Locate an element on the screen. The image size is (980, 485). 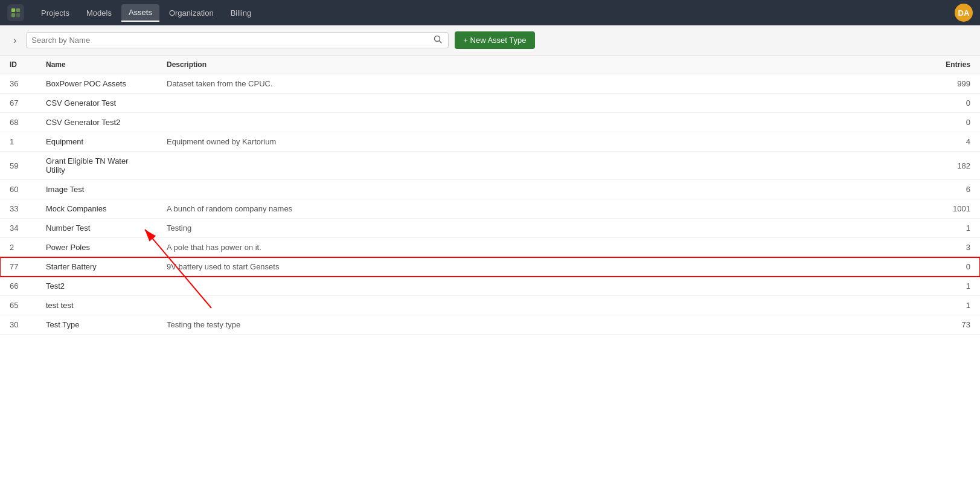
cell-name: Mock Companies is located at coordinates (97, 209).